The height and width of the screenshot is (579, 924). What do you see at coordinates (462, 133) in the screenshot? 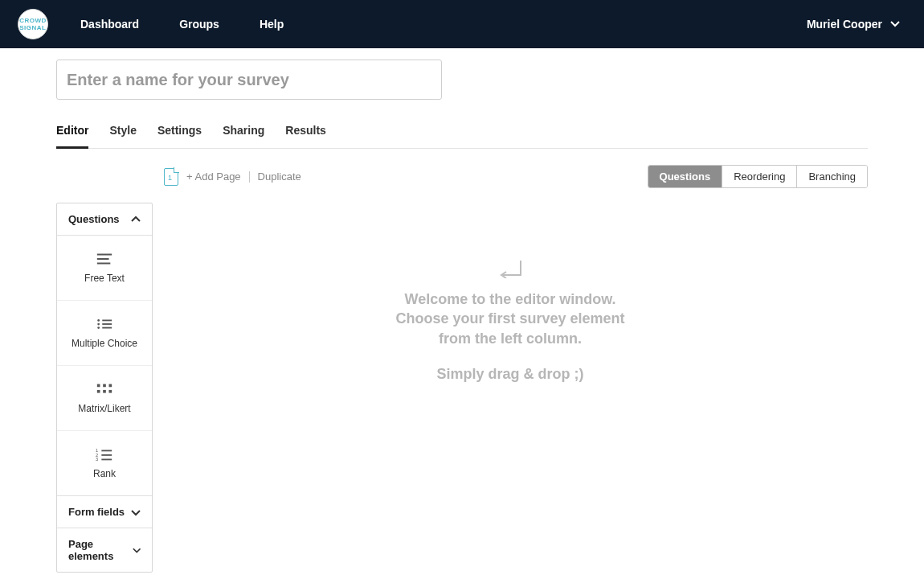
I see `editor-tabs: Editor Style Settings Sharing Results` at bounding box center [462, 133].